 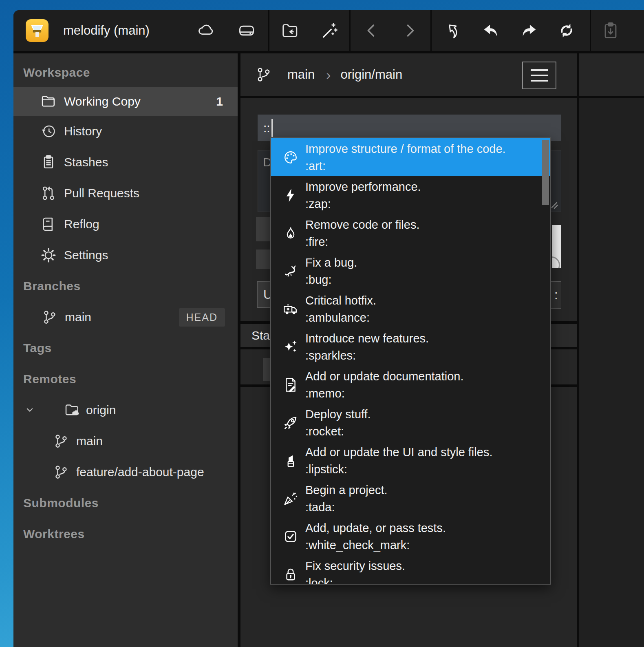 I want to click on navigate-back-button, so click(x=372, y=31).